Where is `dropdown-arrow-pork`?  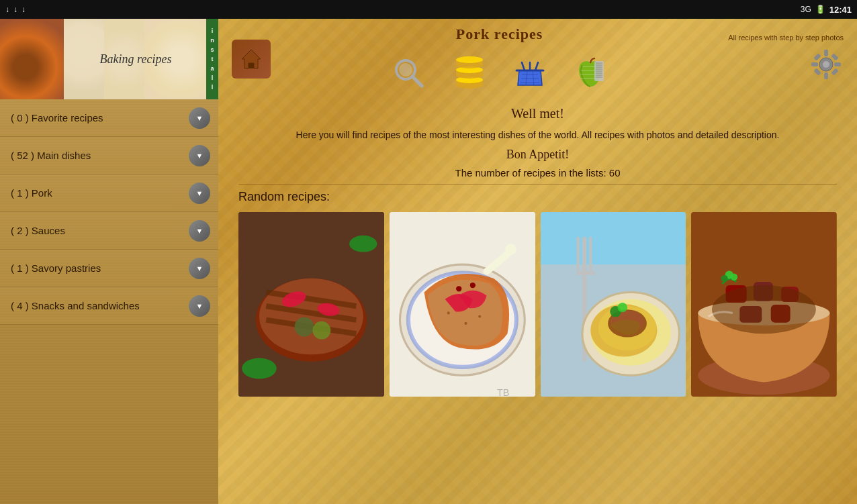
dropdown-arrow-pork is located at coordinates (199, 193).